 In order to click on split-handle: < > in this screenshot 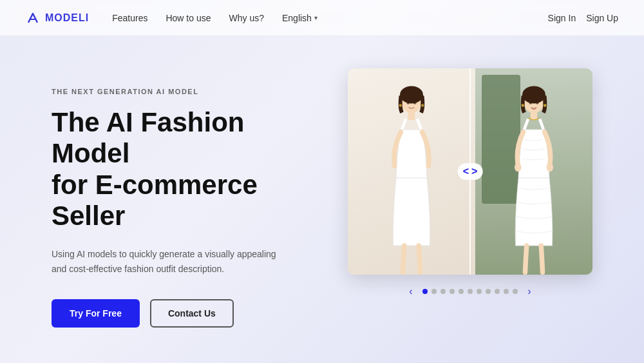, I will do `click(470, 172)`.